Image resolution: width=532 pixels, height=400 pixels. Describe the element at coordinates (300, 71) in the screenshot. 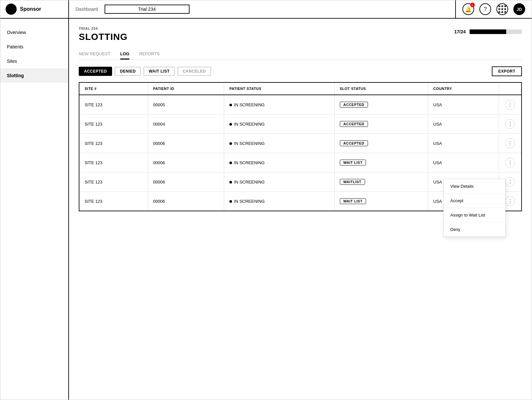

I see `filter-row: ACCEPTED DENIED WAIT LIST CANCELED EXPOR…` at that location.